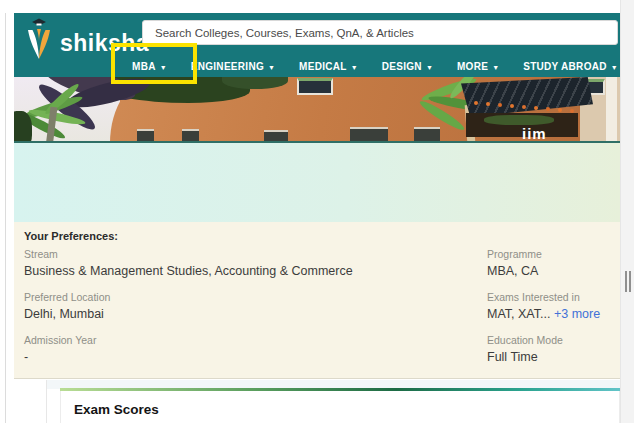 Image resolution: width=634 pixels, height=423 pixels. What do you see at coordinates (6, 218) in the screenshot?
I see `page-left-edge` at bounding box center [6, 218].